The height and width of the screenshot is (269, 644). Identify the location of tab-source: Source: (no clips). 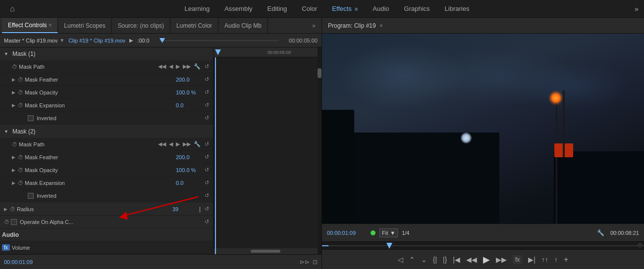
(141, 26).